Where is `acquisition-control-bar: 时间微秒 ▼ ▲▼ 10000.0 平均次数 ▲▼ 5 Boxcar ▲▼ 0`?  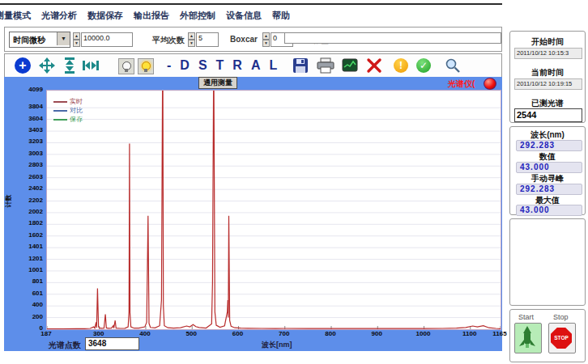 acquisition-control-bar: 时间微秒 ▼ ▲▼ 10000.0 平均次数 ▲▼ 5 Boxcar ▲▼ 0 is located at coordinates (253, 39).